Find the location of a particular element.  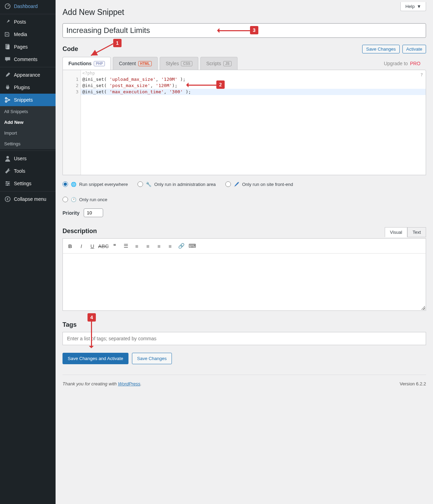

tab-functions: FunctionsPHP is located at coordinates (87, 63).